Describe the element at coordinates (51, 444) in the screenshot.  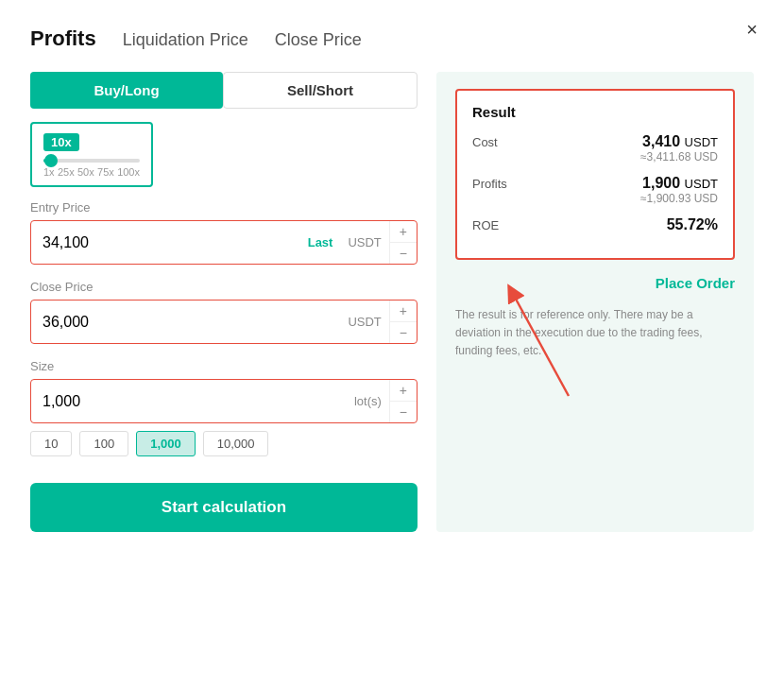
I see `preset-10: 10` at that location.